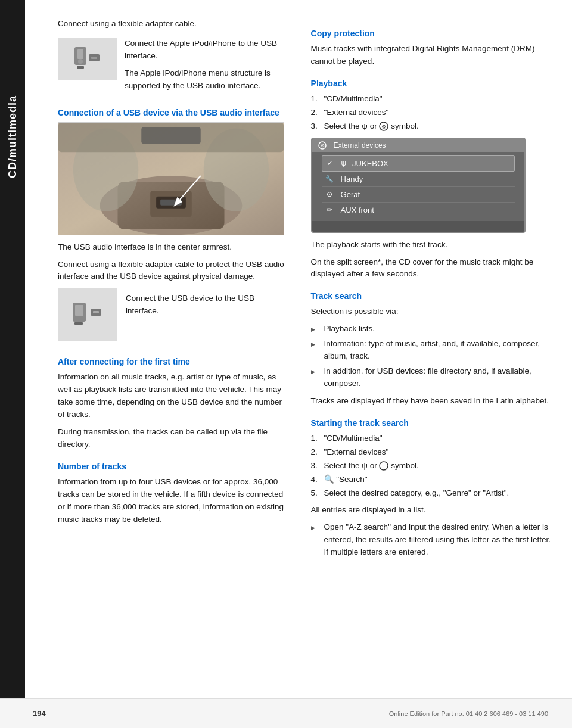 The width and height of the screenshot is (572, 728). What do you see at coordinates (433, 438) in the screenshot?
I see `starting-item-1: 1. "CD/Multimedia"` at bounding box center [433, 438].